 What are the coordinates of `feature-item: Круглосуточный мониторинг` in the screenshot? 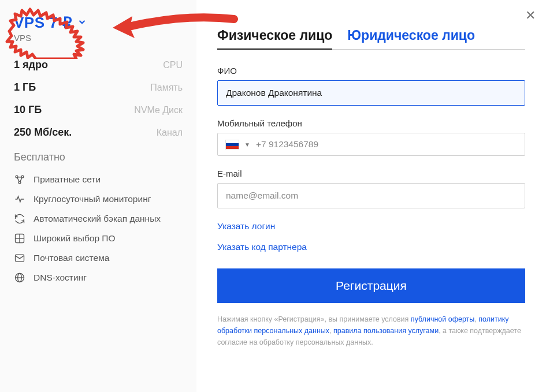 It's located at (98, 199).